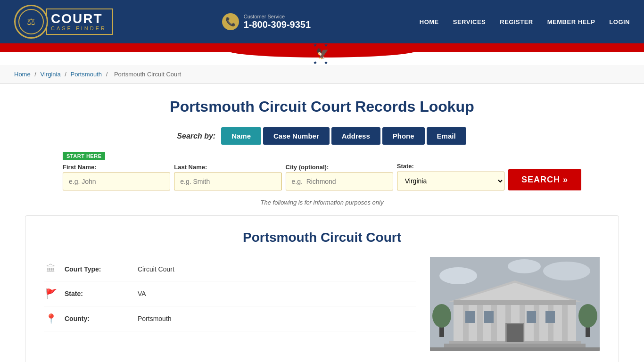  Describe the element at coordinates (322, 48) in the screenshot. I see `wave-bar: ★ ★ 🦅 ★ ★` at that location.